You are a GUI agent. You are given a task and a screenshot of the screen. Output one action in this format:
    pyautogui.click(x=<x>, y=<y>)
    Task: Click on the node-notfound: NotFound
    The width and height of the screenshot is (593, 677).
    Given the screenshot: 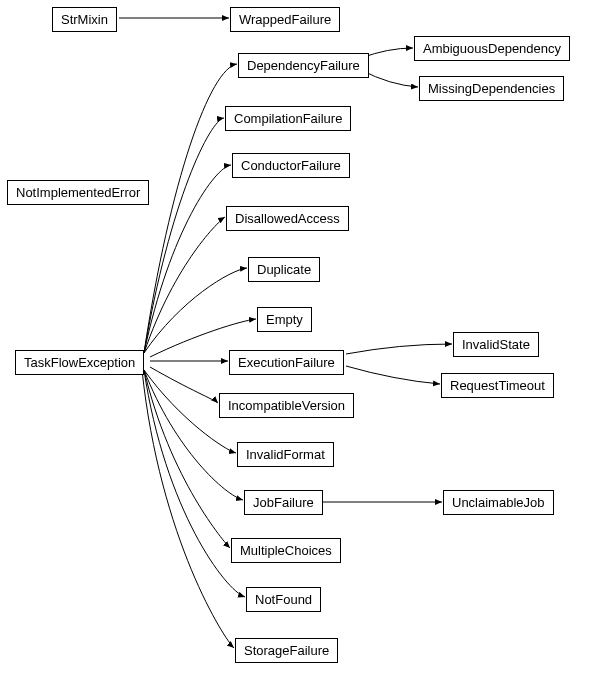 What is the action you would take?
    pyautogui.click(x=284, y=600)
    